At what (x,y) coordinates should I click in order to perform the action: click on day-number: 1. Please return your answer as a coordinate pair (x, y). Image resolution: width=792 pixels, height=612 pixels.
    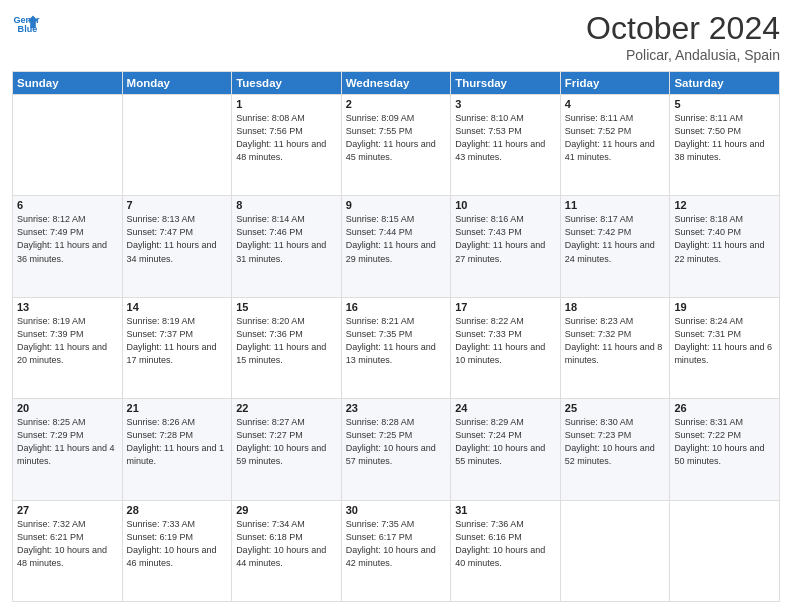
    Looking at the image, I should click on (286, 104).